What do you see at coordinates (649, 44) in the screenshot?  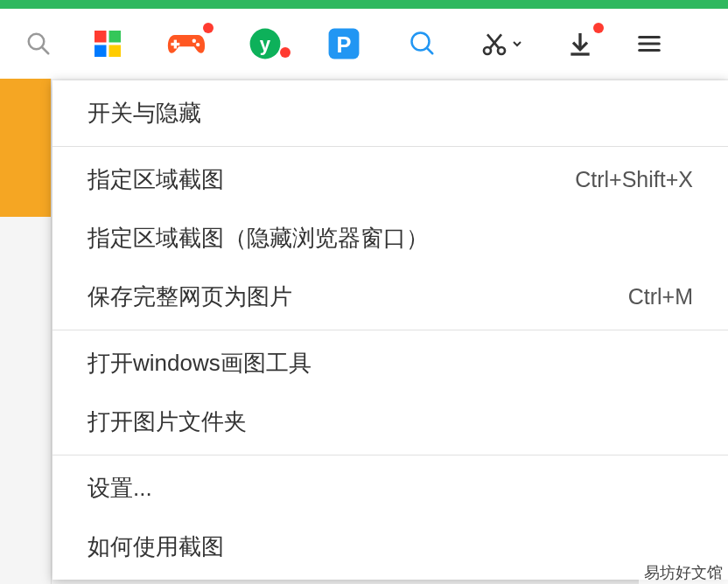 I see `hamburger-menu-icon` at bounding box center [649, 44].